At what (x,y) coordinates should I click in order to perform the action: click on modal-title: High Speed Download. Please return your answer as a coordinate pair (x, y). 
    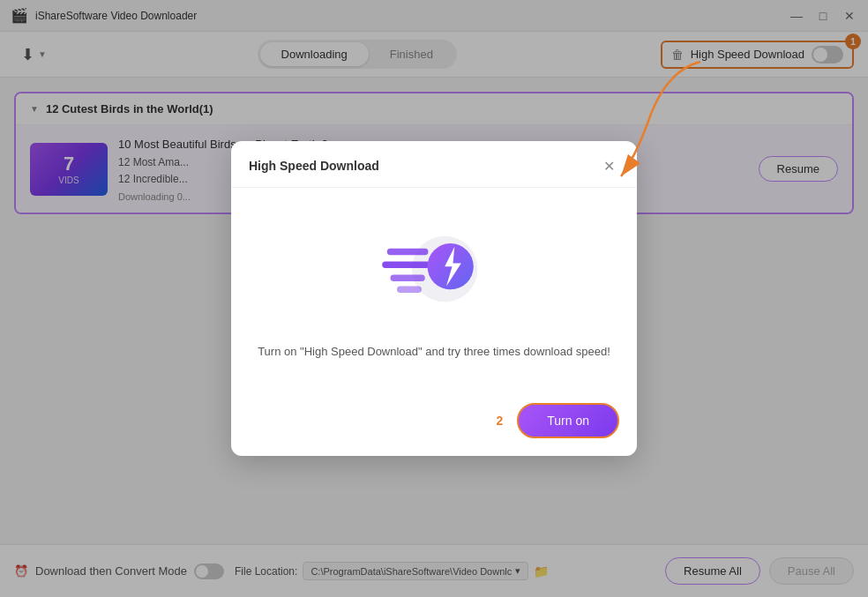
    Looking at the image, I should click on (314, 166).